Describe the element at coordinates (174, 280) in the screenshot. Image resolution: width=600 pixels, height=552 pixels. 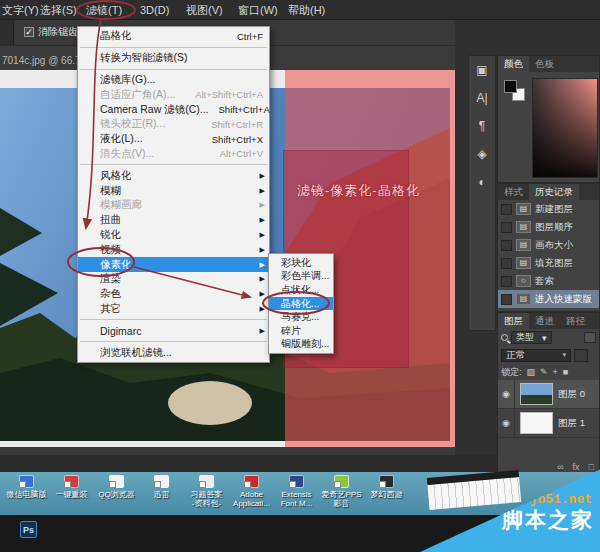
I see `filter-menu-item: 渲染▶` at that location.